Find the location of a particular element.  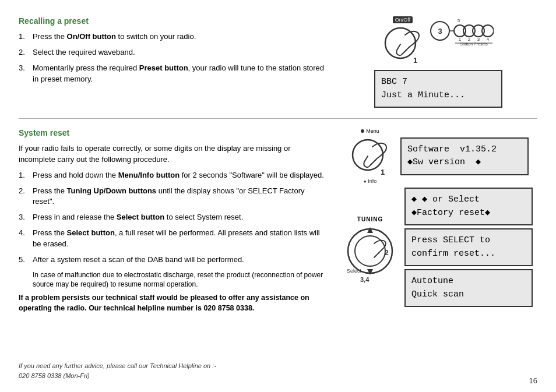

bottom-lcd2: ◆ ◆ or Select ◆Factory reset◆ is located at coordinates (469, 206).